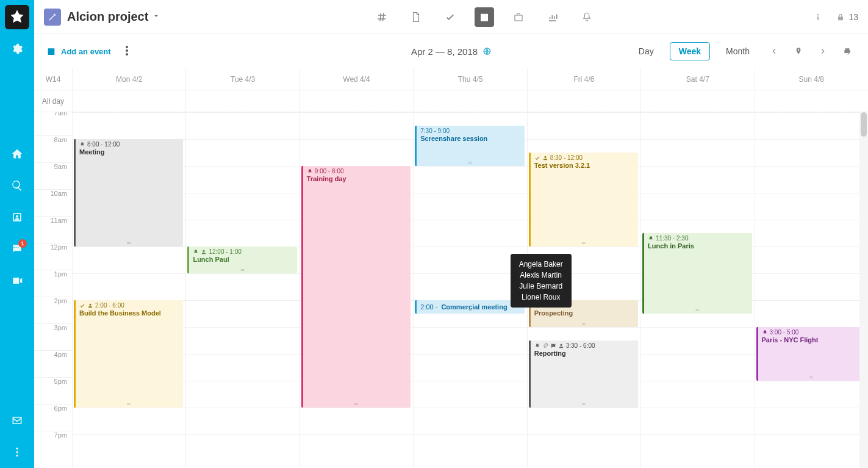  I want to click on more-icon, so click(127, 51).